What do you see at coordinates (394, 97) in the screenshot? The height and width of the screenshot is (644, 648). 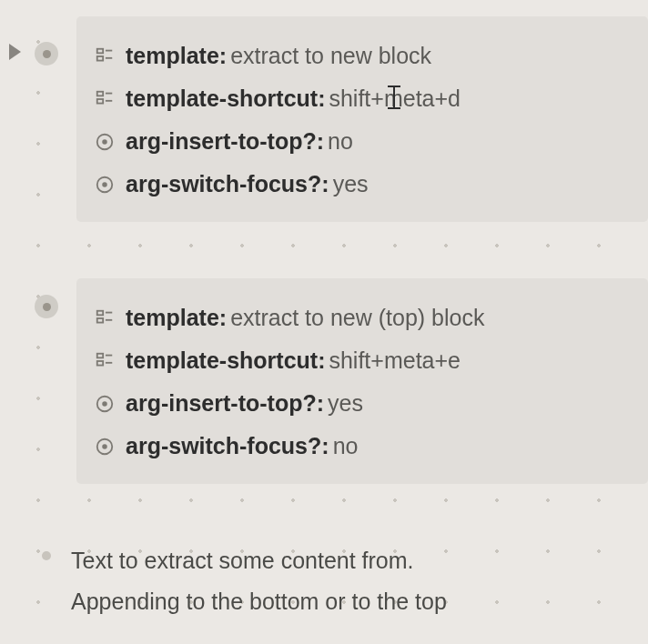 I see `text-cursor-icon` at bounding box center [394, 97].